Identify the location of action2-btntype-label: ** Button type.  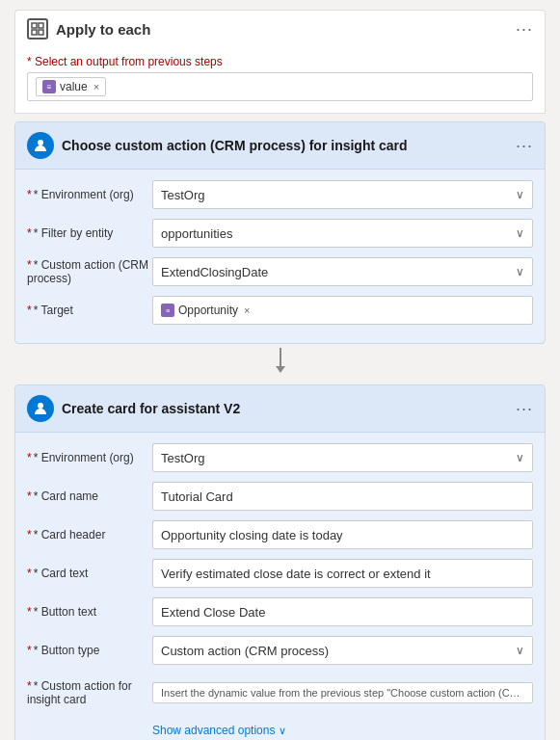
(90, 650).